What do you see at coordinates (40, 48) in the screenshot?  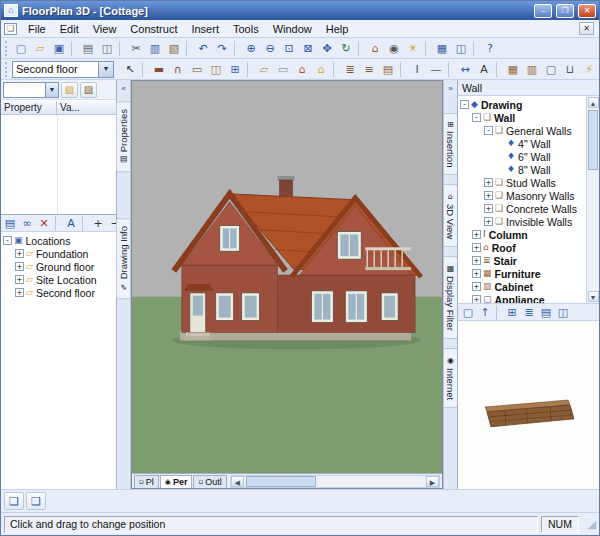 I see `open-icon: ▱` at bounding box center [40, 48].